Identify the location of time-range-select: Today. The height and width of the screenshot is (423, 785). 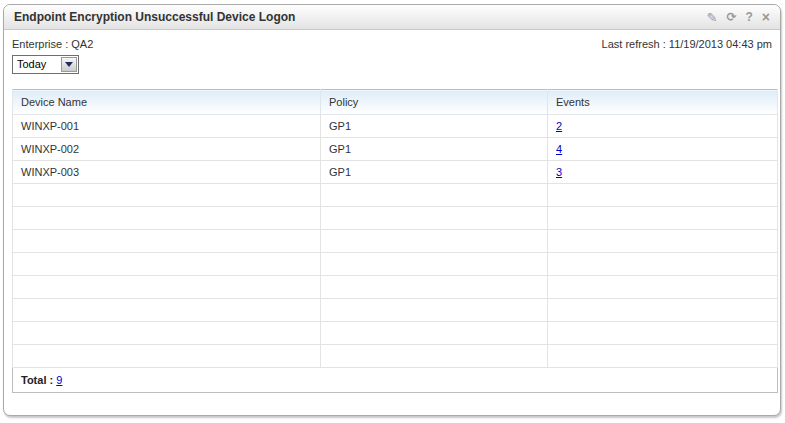
(46, 64).